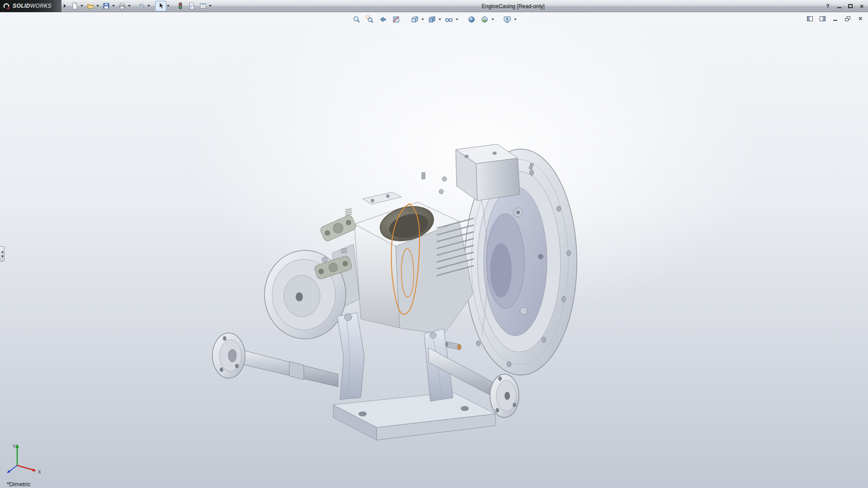  Describe the element at coordinates (810, 19) in the screenshot. I see `pane-toggle-left-button` at that location.